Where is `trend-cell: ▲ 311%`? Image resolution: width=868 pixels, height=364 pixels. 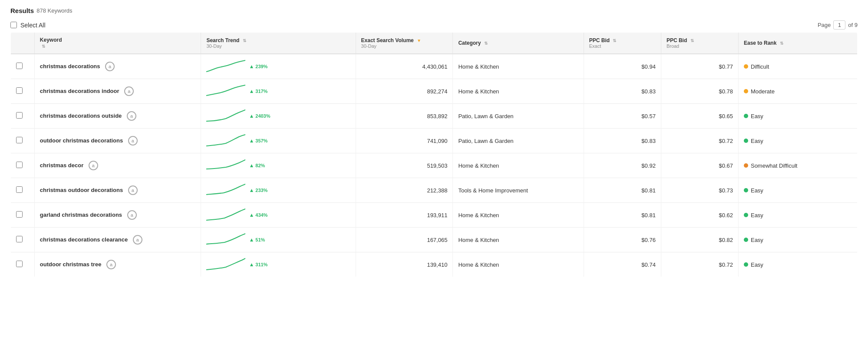
trend-cell: ▲ 311% is located at coordinates (278, 265).